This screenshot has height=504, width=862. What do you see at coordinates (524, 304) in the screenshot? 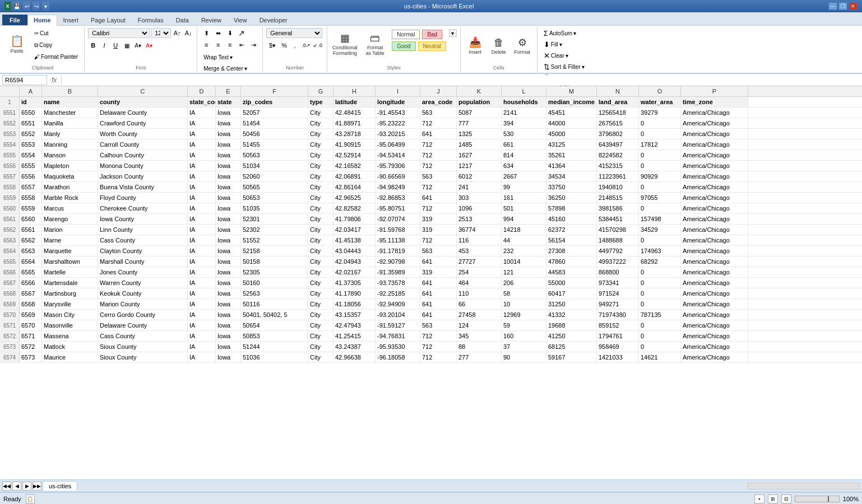
I see `cell: 10` at bounding box center [524, 304].